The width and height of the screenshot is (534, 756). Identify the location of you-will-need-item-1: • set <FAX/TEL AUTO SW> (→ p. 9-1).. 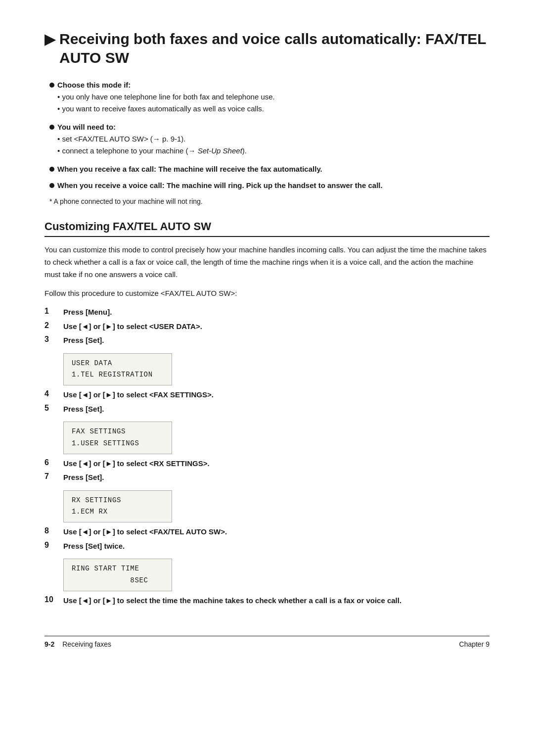
(273, 139).